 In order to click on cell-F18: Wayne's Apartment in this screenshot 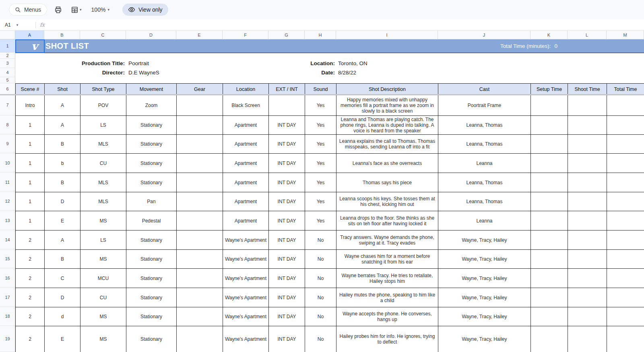, I will do `click(246, 317)`.